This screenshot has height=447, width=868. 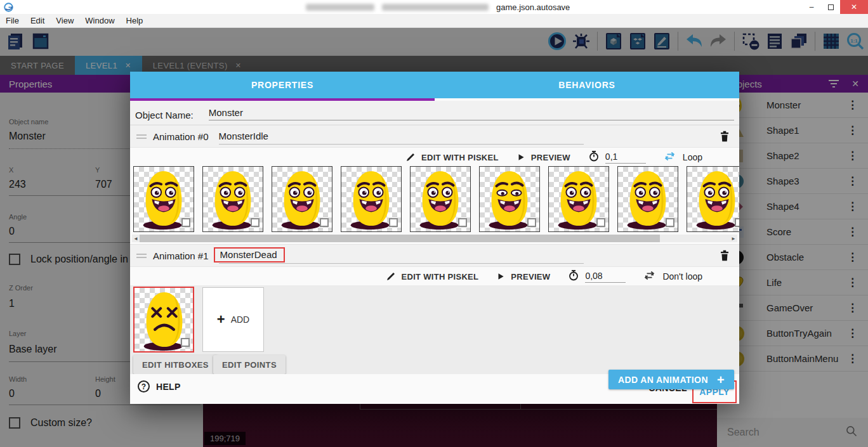 What do you see at coordinates (596, 276) in the screenshot?
I see `time-between-frames: 0,08` at bounding box center [596, 276].